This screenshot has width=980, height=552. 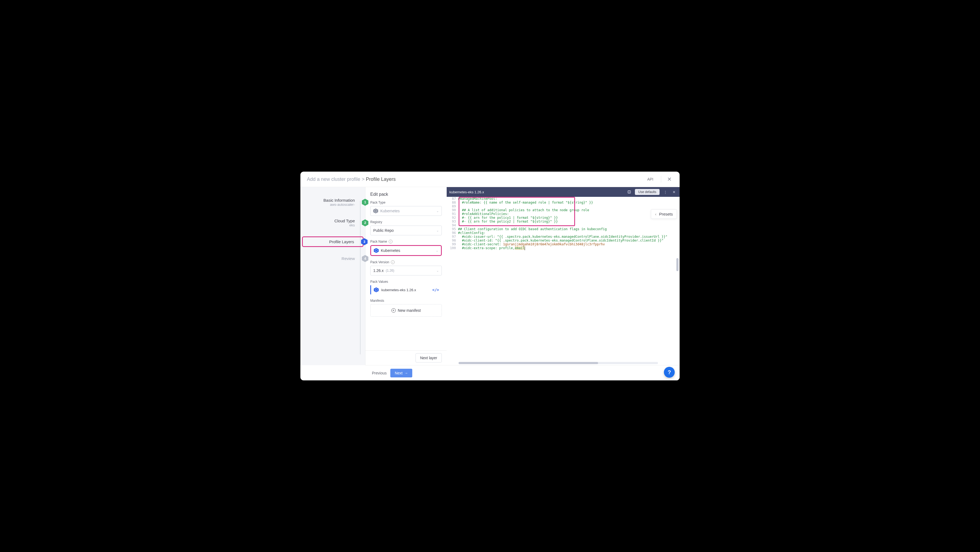 I want to click on field-pack-name: Pack Name i Kubernetes ⌄, so click(x=406, y=248).